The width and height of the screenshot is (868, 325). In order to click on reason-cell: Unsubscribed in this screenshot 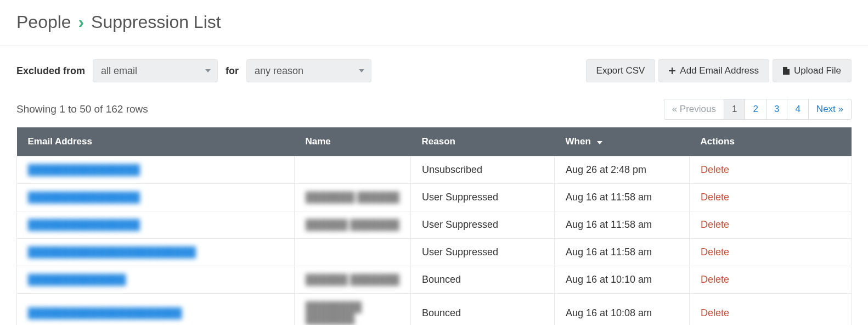, I will do `click(483, 170)`.